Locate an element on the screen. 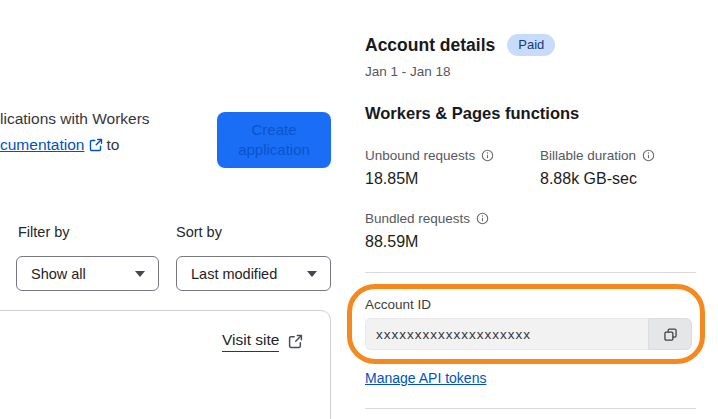  paid-badge: Paid is located at coordinates (531, 45).